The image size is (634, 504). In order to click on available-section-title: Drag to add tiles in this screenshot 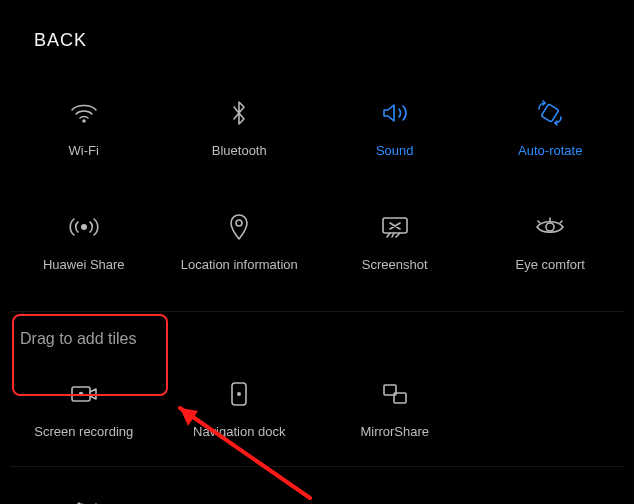, I will do `click(317, 333)`.